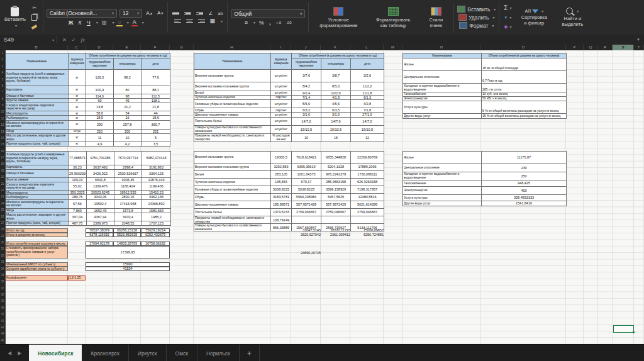 The width and height of the screenshot is (644, 361). Describe the element at coordinates (78, 192) in the screenshot. I see `value-cell: 350,2325` at that location.